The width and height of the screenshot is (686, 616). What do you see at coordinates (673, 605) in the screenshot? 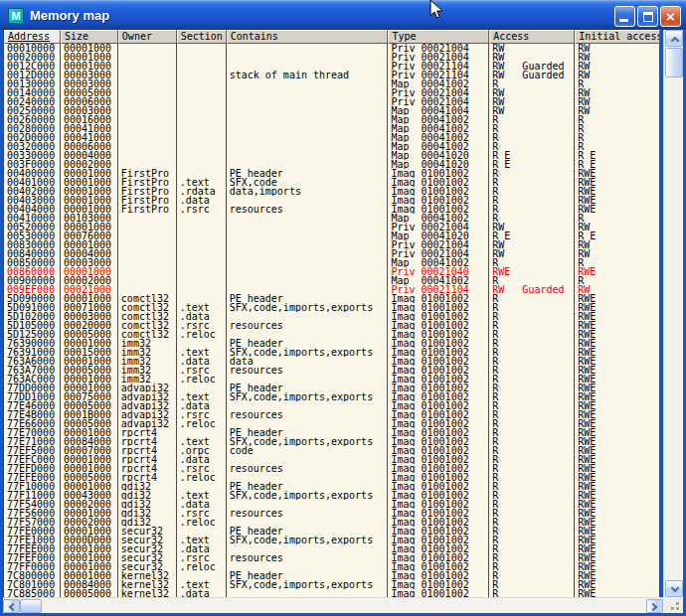
I see `resize-grip` at bounding box center [673, 605].